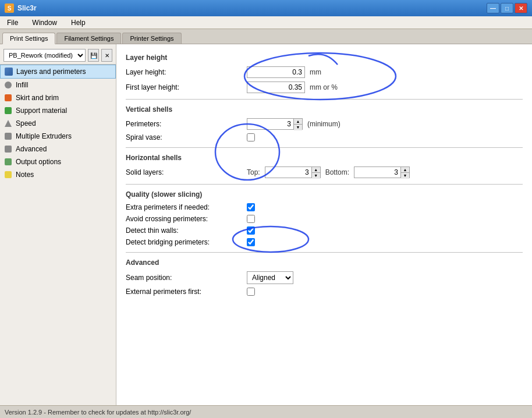 The height and width of the screenshot is (418, 532). Describe the element at coordinates (507, 8) in the screenshot. I see `title-bar-buttons: — □ ✕` at that location.